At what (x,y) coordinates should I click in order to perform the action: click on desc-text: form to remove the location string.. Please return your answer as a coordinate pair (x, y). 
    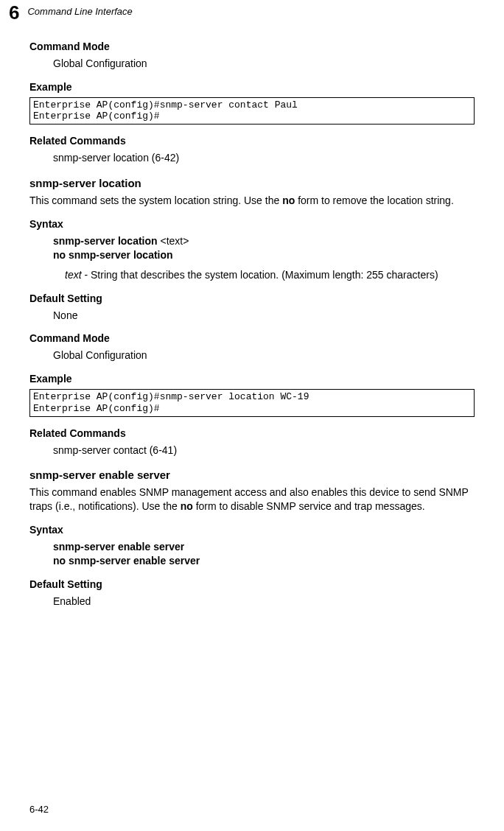
    Looking at the image, I should click on (374, 200).